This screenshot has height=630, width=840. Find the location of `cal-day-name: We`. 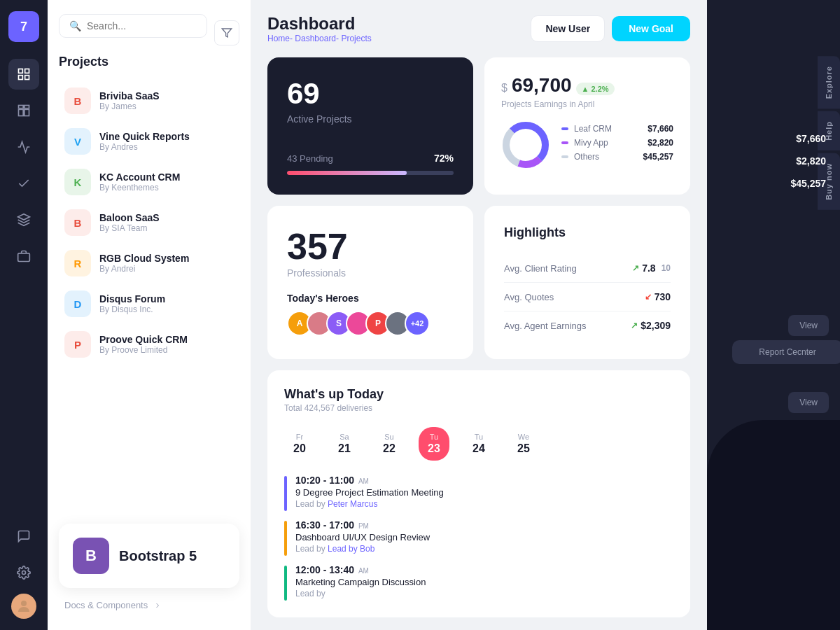

cal-day-name: We is located at coordinates (524, 437).